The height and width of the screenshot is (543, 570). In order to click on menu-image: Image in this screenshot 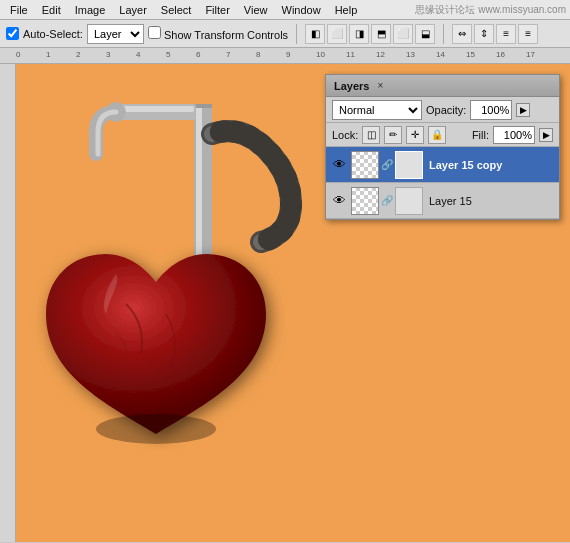, I will do `click(90, 10)`.